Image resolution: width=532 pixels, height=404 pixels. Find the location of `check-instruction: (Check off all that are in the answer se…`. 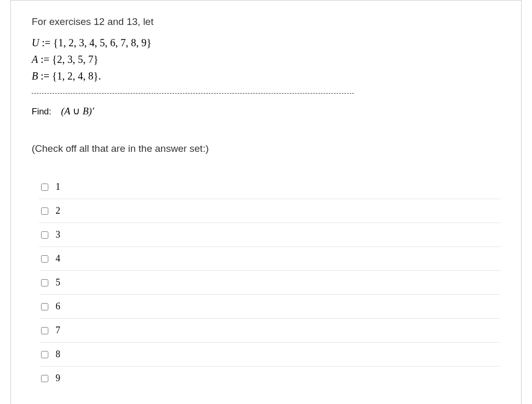

check-instruction: (Check off all that are in the answer se… is located at coordinates (266, 149).